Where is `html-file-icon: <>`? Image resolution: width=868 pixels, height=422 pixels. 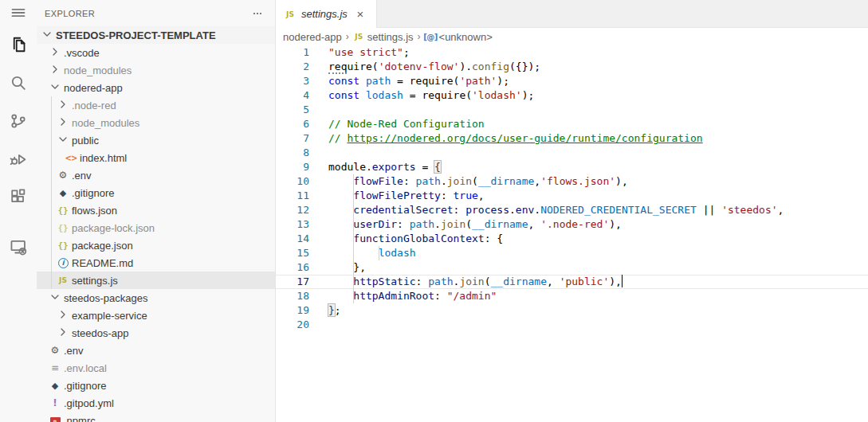 html-file-icon: <> is located at coordinates (71, 158).